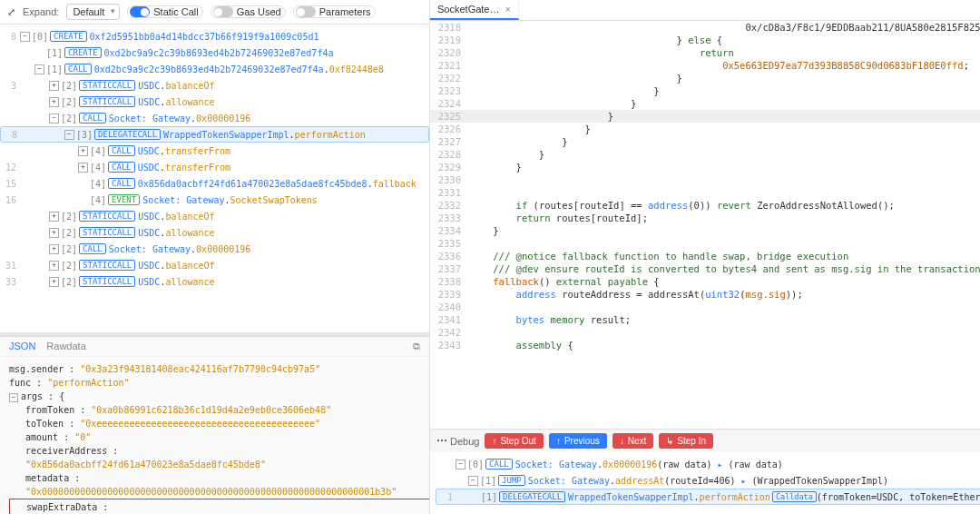  I want to click on trace-row: 33+[2]STATICCALLUSDC.allowance, so click(214, 282).